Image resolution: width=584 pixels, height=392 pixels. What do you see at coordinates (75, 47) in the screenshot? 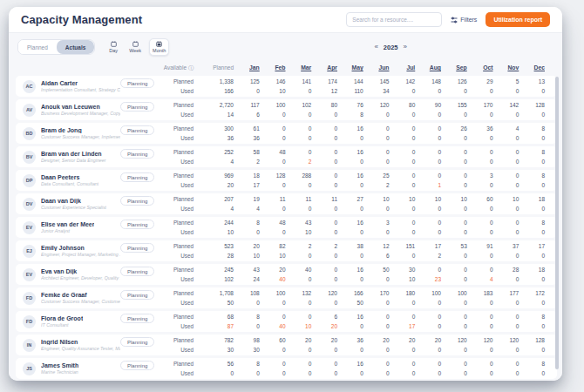
I see `tab-actuals: Actuals` at bounding box center [75, 47].